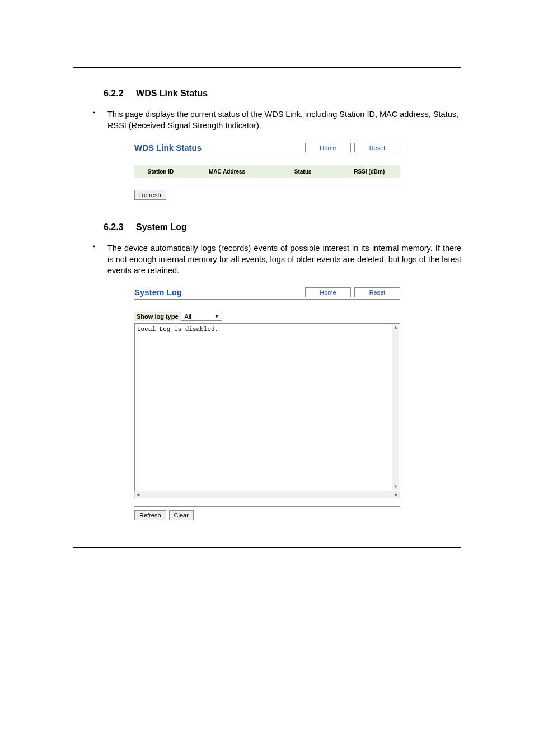 The height and width of the screenshot is (756, 534). I want to click on wds-footer-rule, so click(268, 186).